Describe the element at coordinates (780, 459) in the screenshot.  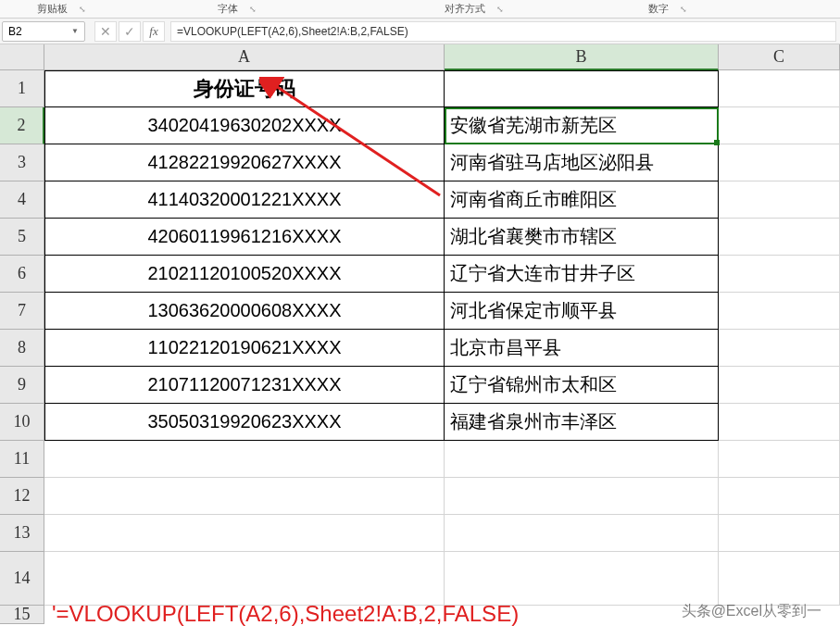
I see `cell-c11` at that location.